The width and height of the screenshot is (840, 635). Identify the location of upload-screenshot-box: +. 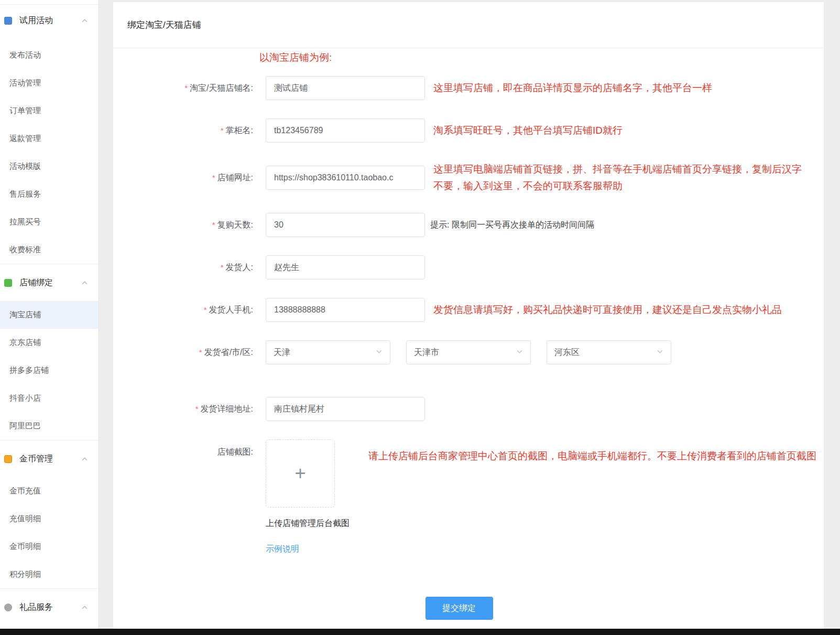
(300, 473).